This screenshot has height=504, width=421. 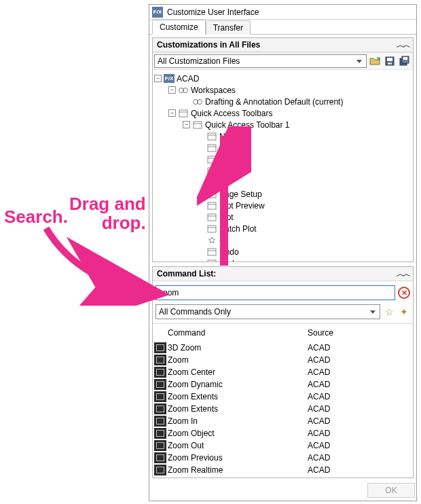 I want to click on tree-workspaces: −Workspaces, so click(x=284, y=90).